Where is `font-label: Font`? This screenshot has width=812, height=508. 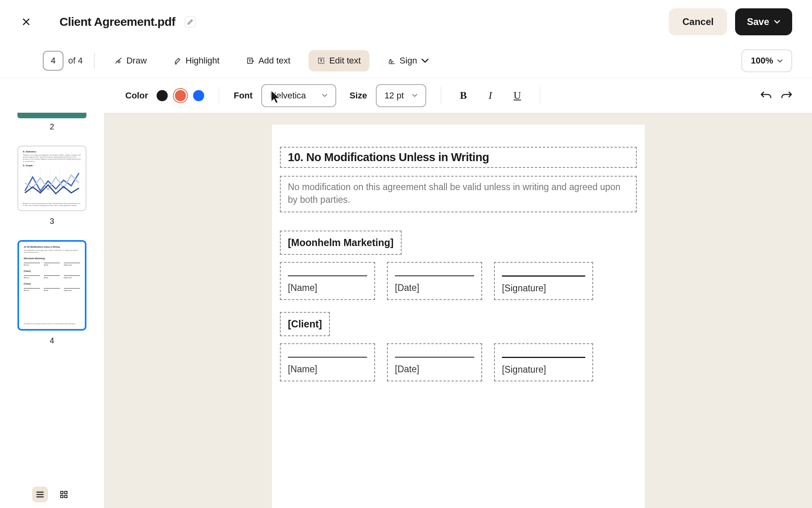
font-label: Font is located at coordinates (243, 96).